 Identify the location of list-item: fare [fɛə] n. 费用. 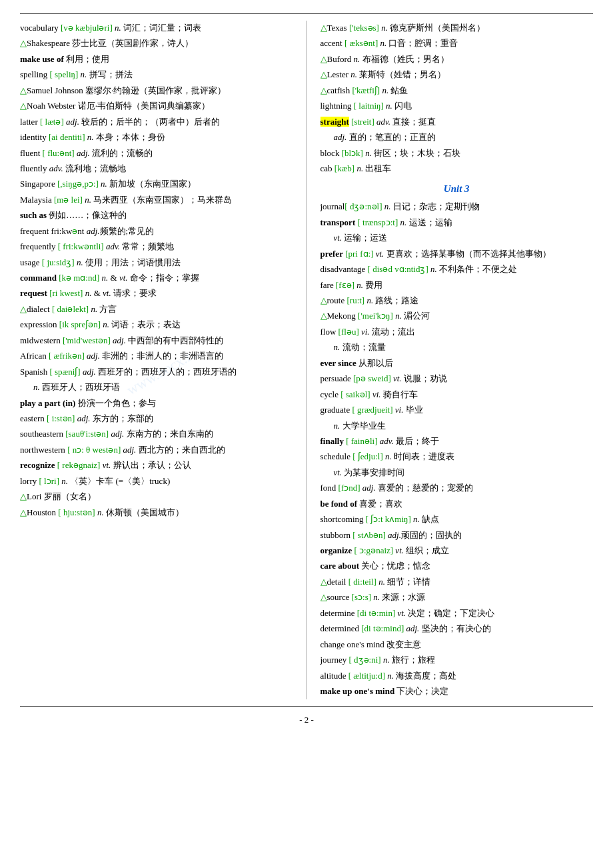
(457, 285).